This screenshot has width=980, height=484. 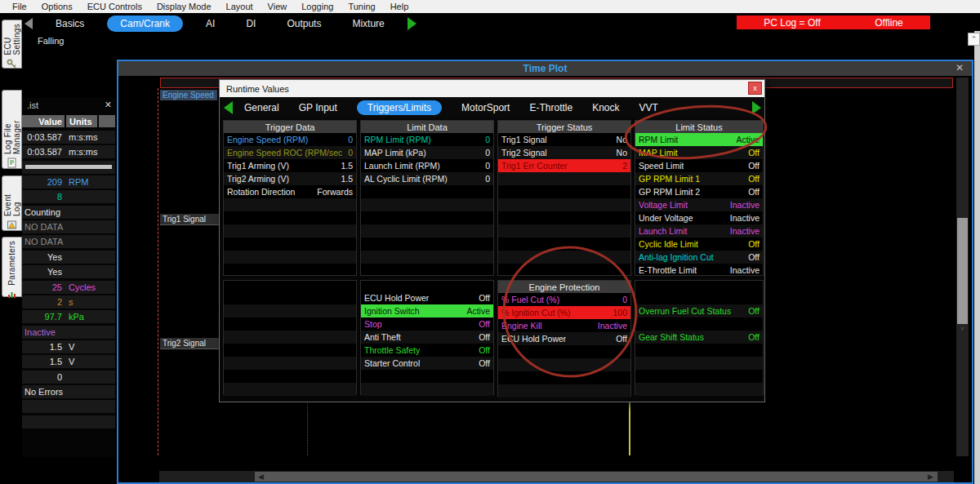 I want to click on close-icon: x, so click(x=755, y=88).